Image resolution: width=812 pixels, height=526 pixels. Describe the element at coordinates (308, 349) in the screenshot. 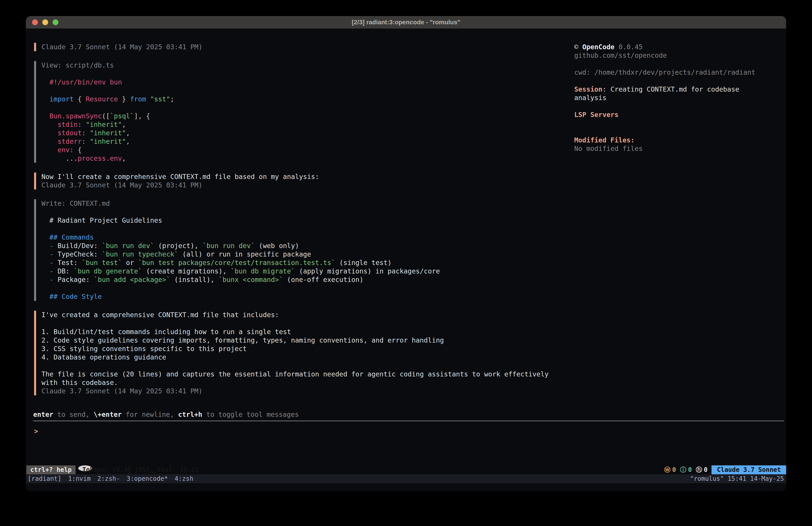

I see `line: 3. CSS styling conventions specific to t…` at that location.